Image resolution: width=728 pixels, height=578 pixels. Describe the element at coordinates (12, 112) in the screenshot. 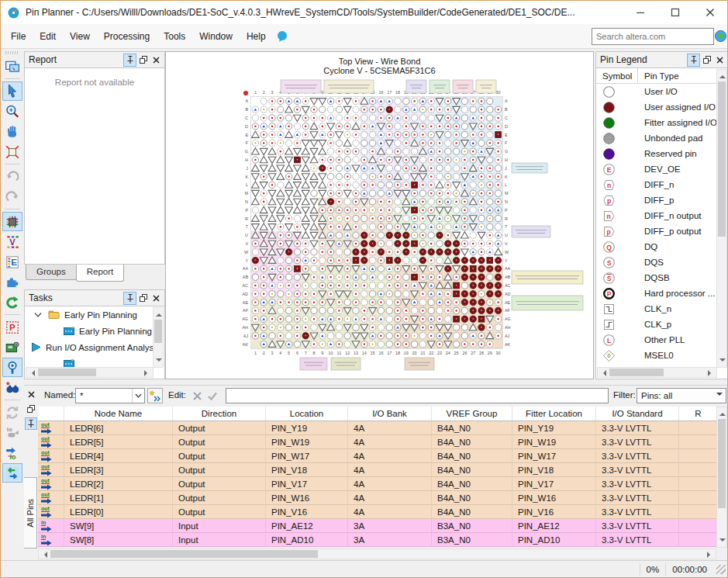

I see `zoom-tool-tool` at that location.